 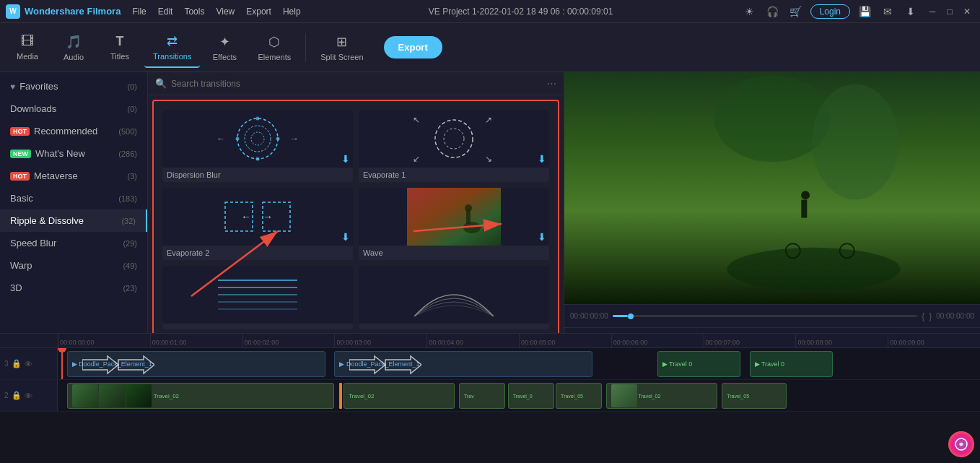 What do you see at coordinates (258, 139) in the screenshot?
I see `dispersion-blur-thumb: ← → ⬇` at bounding box center [258, 139].